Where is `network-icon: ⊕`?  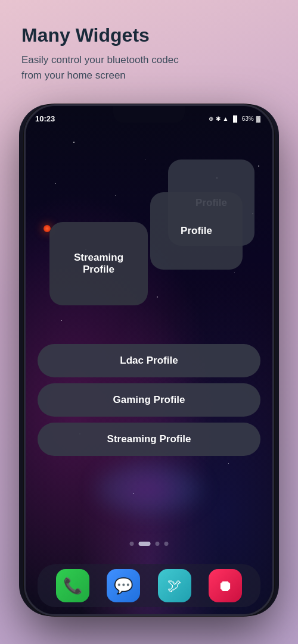 network-icon: ⊕ is located at coordinates (211, 119).